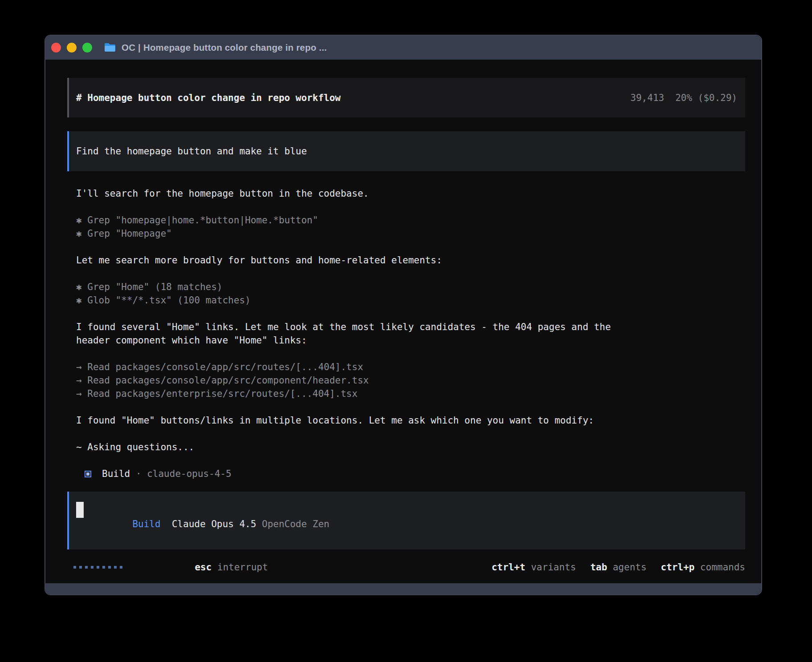 The image size is (812, 662). I want to click on close-button, so click(56, 48).